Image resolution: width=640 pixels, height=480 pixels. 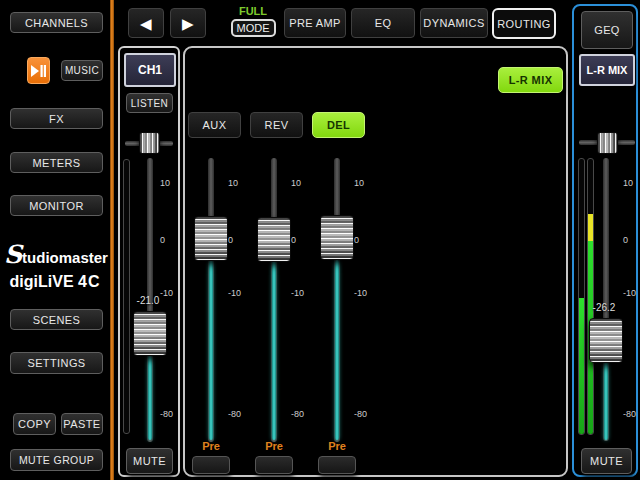 What do you see at coordinates (56, 460) in the screenshot?
I see `mute-group-button: MUTE GROUP` at bounding box center [56, 460].